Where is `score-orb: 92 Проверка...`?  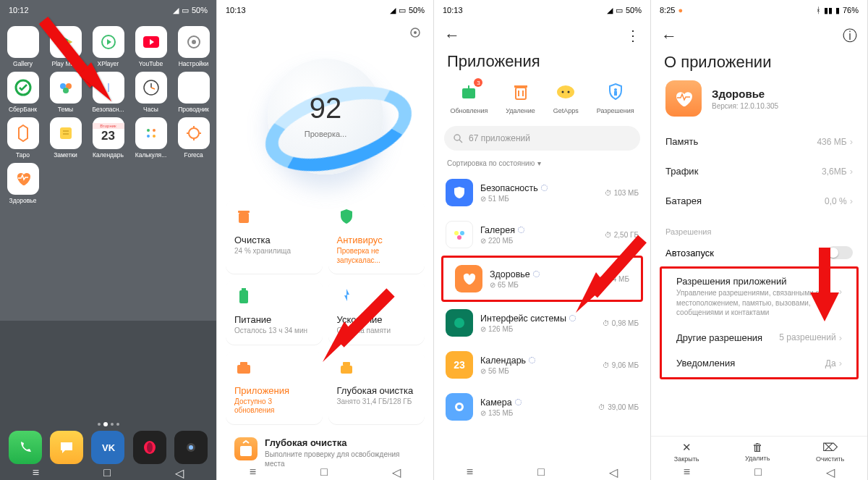 score-orb: 92 Проверка... is located at coordinates (326, 117).